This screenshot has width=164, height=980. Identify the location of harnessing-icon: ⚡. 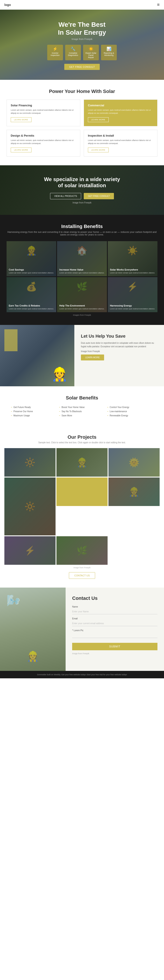
(132, 287).